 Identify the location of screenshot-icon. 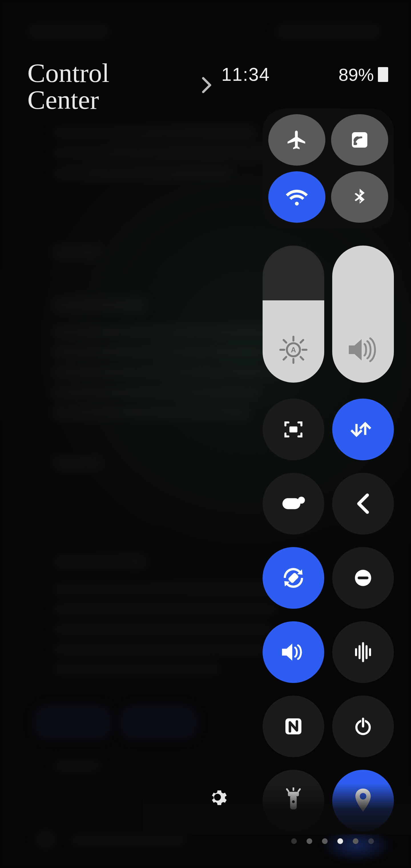
(293, 429).